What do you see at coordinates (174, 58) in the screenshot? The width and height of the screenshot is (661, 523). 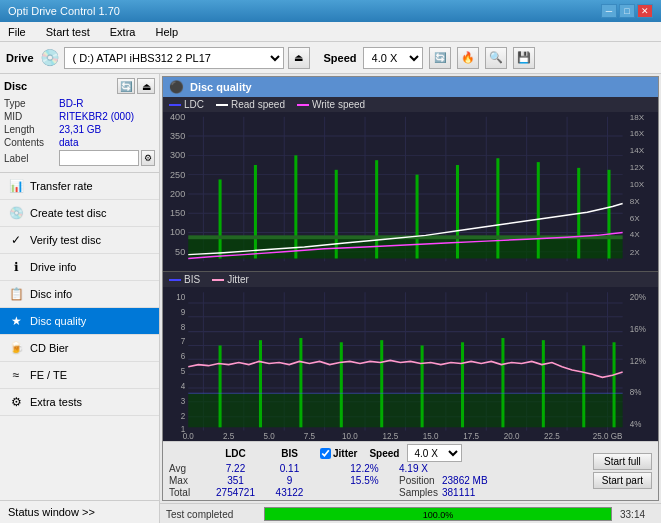 I see `drive-select: ( D:) ATAPI iHBS312 2 PL17` at bounding box center [174, 58].